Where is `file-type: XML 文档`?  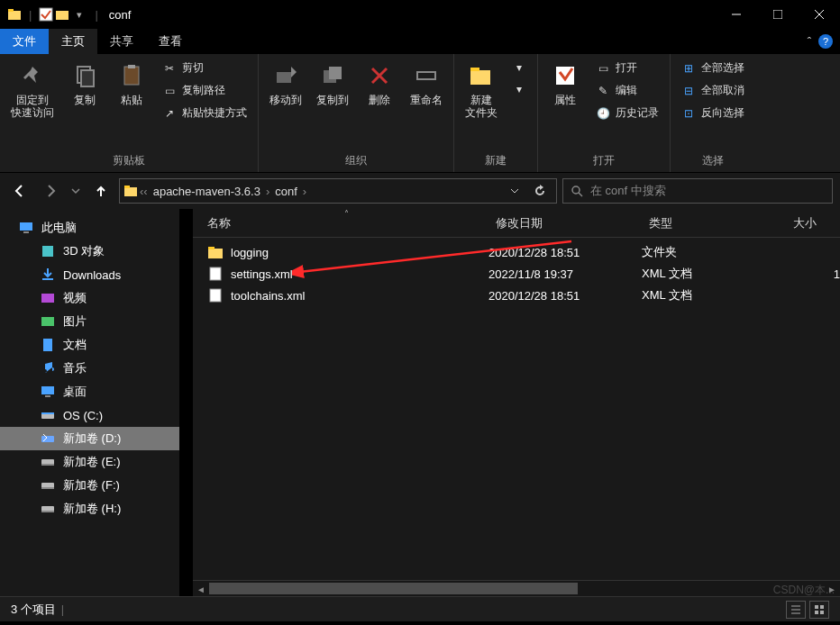
file-type: XML 文档 is located at coordinates (714, 274).